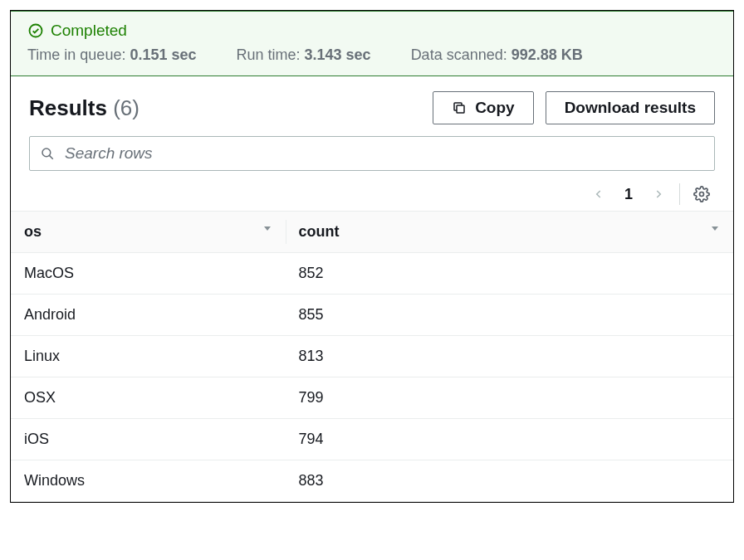 The image size is (744, 560). I want to click on cell-os: Windows, so click(148, 481).